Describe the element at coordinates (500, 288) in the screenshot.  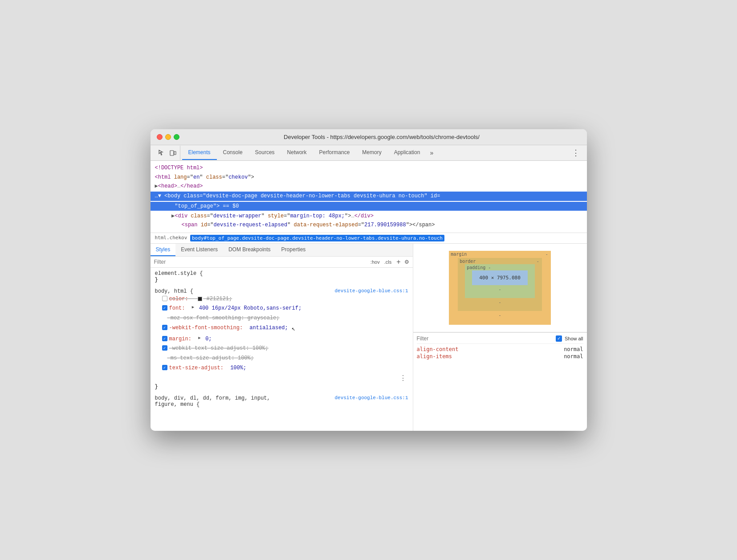
I see `box-model-area: margin - border - padding -` at that location.